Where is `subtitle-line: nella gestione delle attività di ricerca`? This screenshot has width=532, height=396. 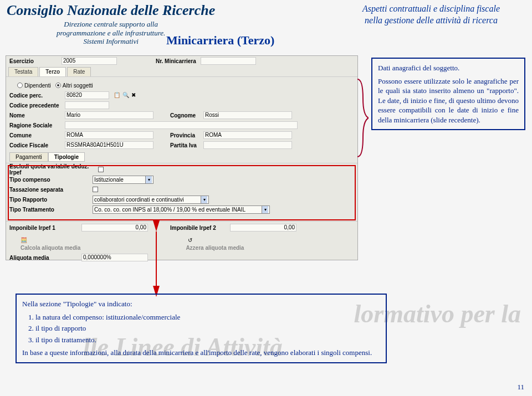 subtitle-line: nella gestione delle attività di ricerca is located at coordinates (431, 20).